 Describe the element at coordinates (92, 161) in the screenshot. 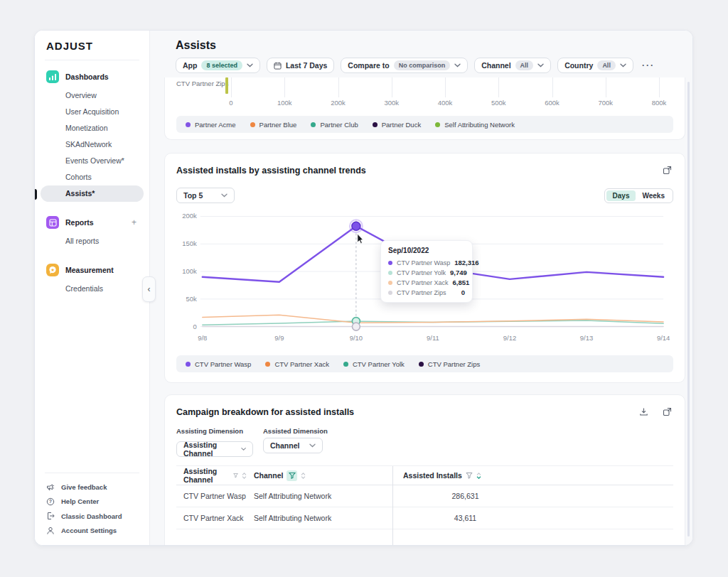

I see `sidebar-item-events-overview: Events Overview*` at that location.